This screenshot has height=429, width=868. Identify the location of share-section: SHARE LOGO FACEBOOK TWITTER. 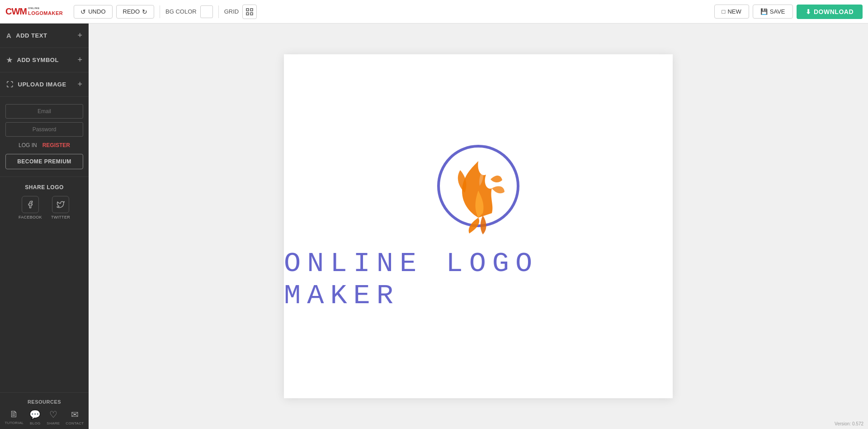
(44, 202).